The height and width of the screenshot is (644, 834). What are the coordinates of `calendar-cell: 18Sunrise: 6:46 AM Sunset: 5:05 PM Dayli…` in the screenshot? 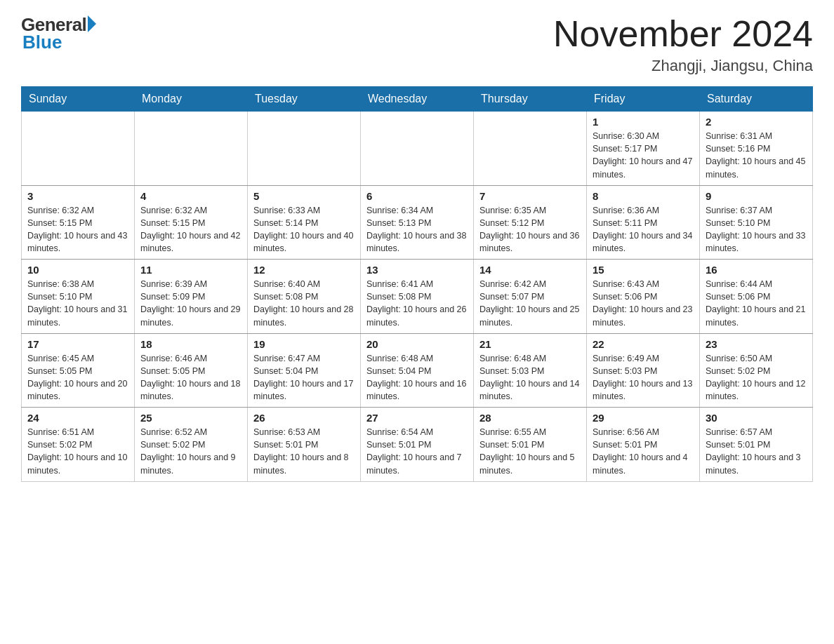 It's located at (191, 370).